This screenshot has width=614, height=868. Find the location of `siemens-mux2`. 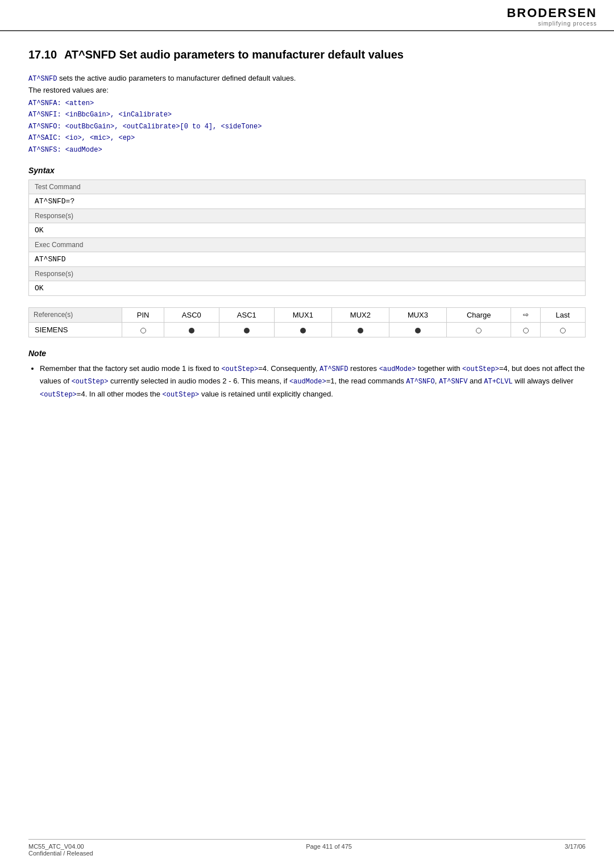

siemens-mux2 is located at coordinates (360, 329).